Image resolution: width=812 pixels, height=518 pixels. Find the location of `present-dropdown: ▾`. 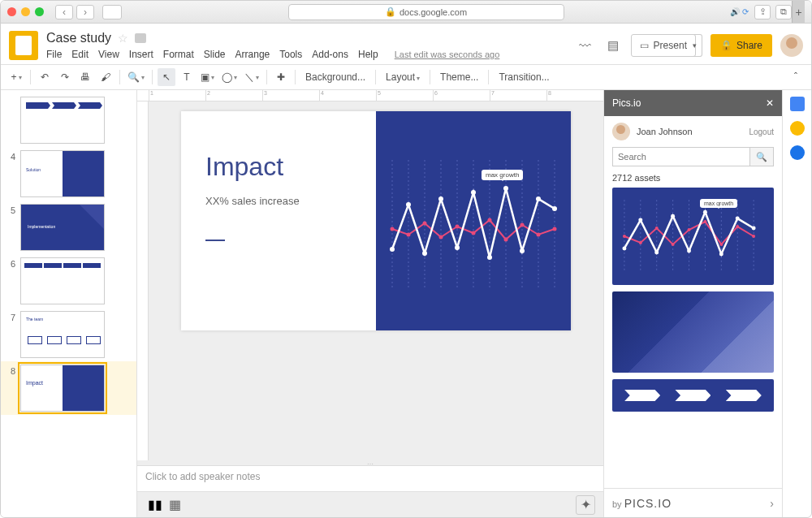

present-dropdown: ▾ is located at coordinates (695, 45).